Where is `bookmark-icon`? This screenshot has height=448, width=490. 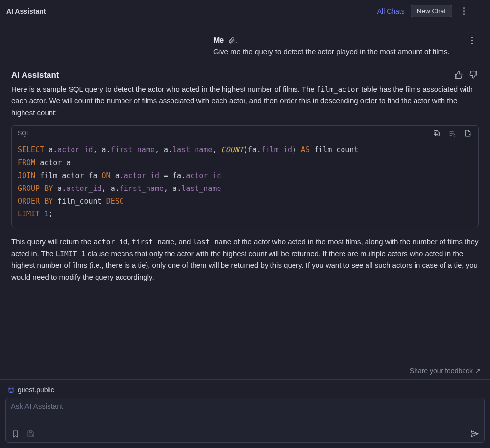 bookmark-icon is located at coordinates (15, 434).